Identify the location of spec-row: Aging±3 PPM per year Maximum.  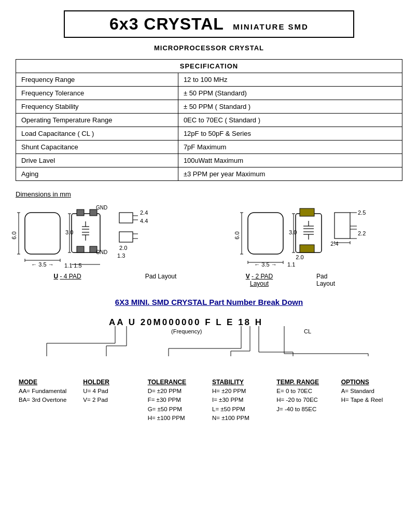
(210, 174).